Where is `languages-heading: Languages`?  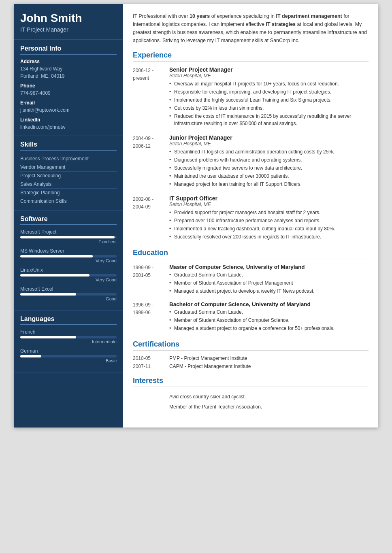
languages-heading: Languages is located at coordinates (68, 320).